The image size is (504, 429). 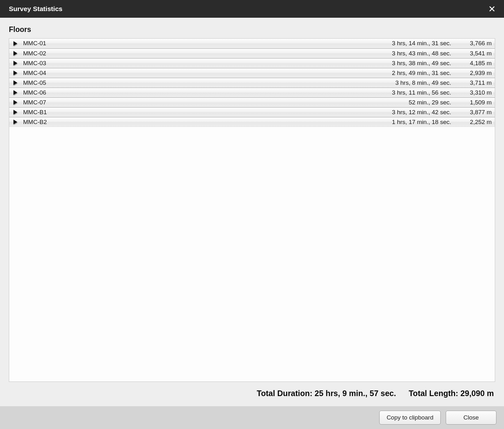 What do you see at coordinates (252, 83) in the screenshot?
I see `floor-row: MMC-053 hrs, 8 min., 49 sec.3,711 m` at bounding box center [252, 83].